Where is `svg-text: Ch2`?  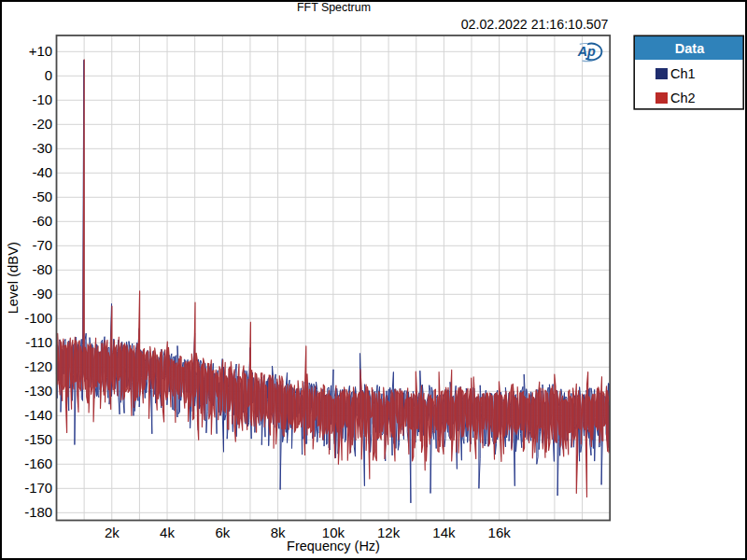
svg-text: Ch2 is located at coordinates (684, 98).